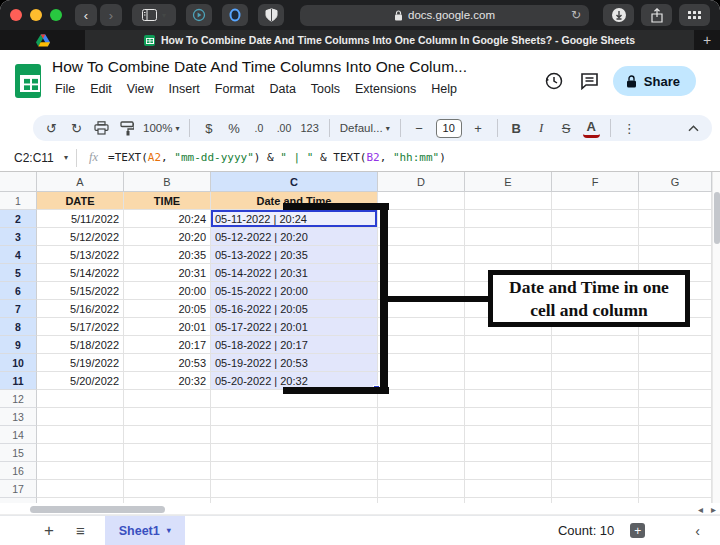 This screenshot has height=545, width=720. Describe the element at coordinates (449, 128) in the screenshot. I see `font-size-input: 10` at that location.